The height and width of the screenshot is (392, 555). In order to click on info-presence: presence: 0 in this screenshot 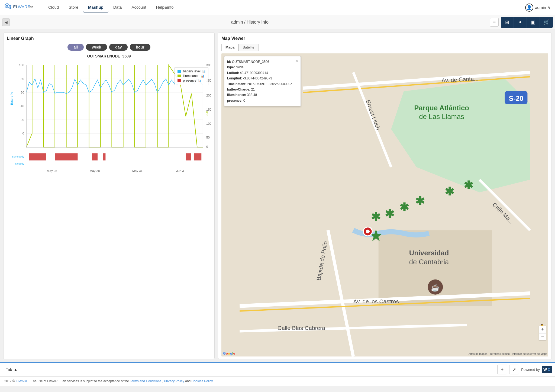, I will do `click(260, 101)`.